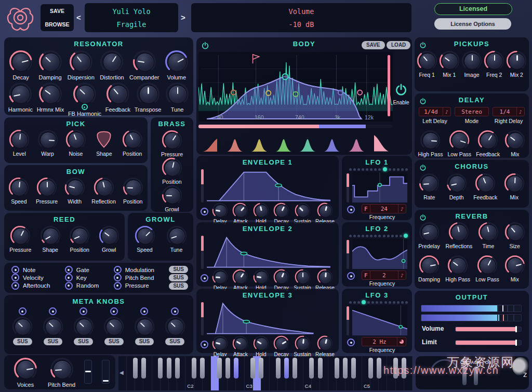 The height and width of the screenshot is (392, 532). I want to click on delay-value-left-delay: 1/4d♪, so click(435, 112).